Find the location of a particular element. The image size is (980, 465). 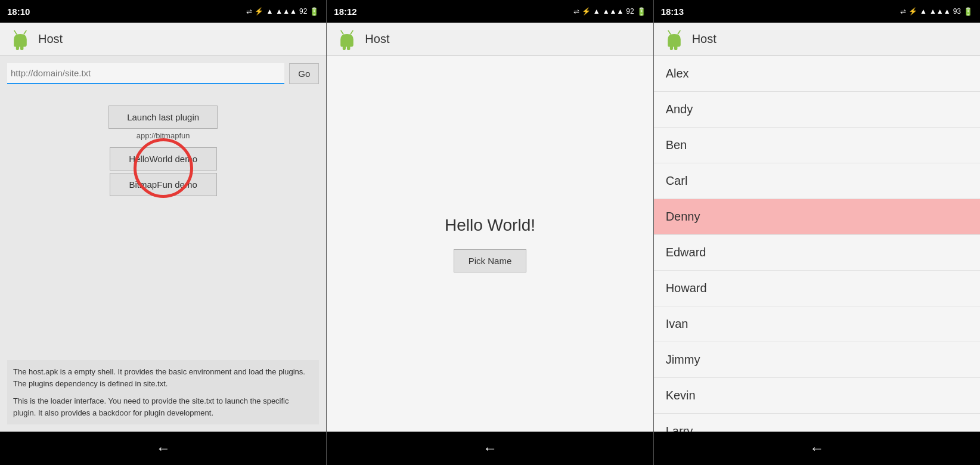

desc-paragraph-1: The host.apk is a empty shell. It provid… is located at coordinates (163, 378).